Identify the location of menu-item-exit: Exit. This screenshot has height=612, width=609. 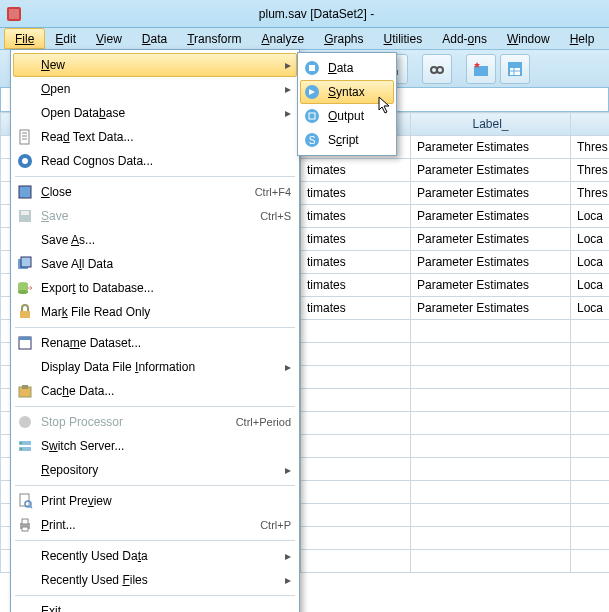
(155, 606).